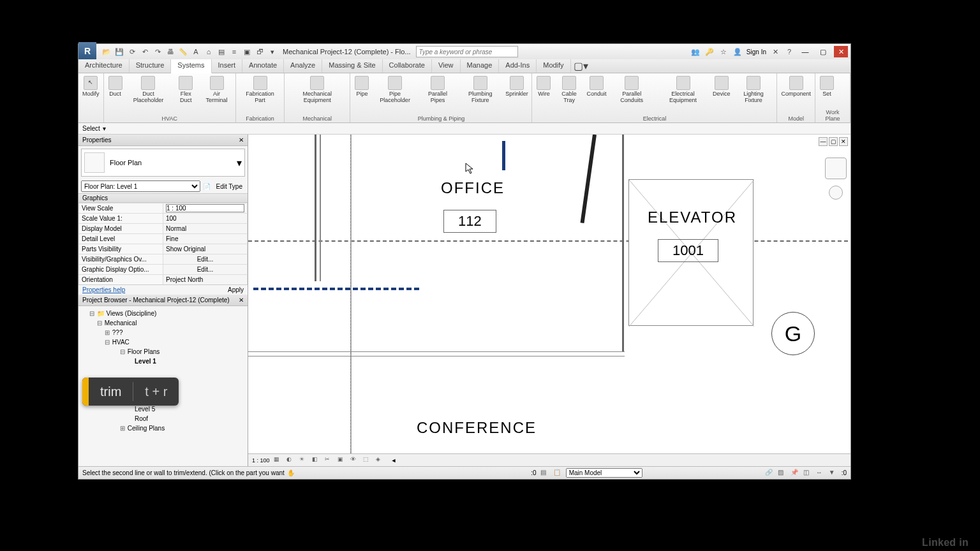 The height and width of the screenshot is (551, 980). Describe the element at coordinates (234, 52) in the screenshot. I see `thin-lines-icon: ≡` at that location.